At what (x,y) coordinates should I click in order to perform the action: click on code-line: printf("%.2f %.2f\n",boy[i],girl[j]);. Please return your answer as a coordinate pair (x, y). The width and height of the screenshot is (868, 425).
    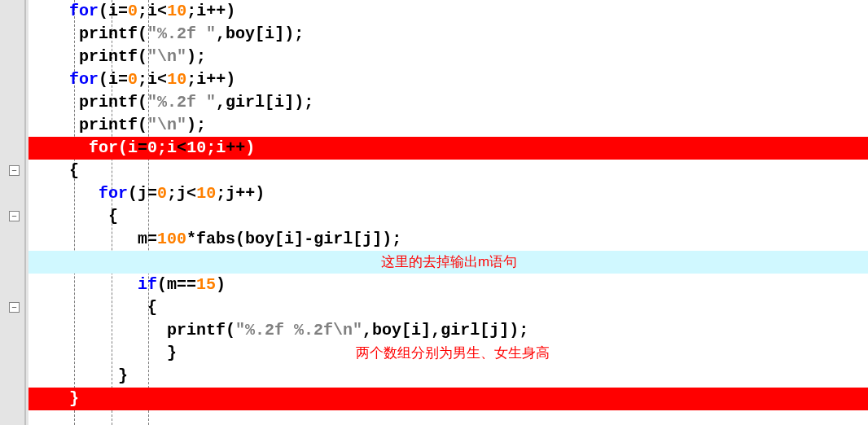
    Looking at the image, I should click on (448, 331).